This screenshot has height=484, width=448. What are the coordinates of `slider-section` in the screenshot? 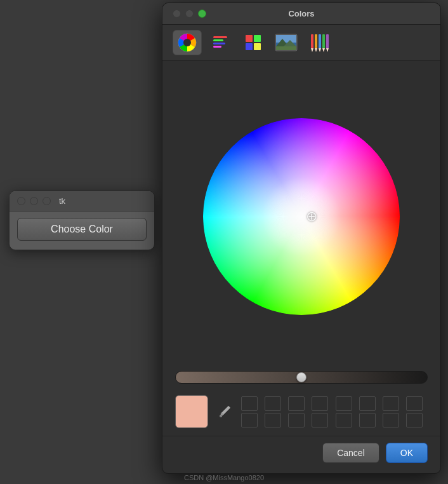 It's located at (301, 378).